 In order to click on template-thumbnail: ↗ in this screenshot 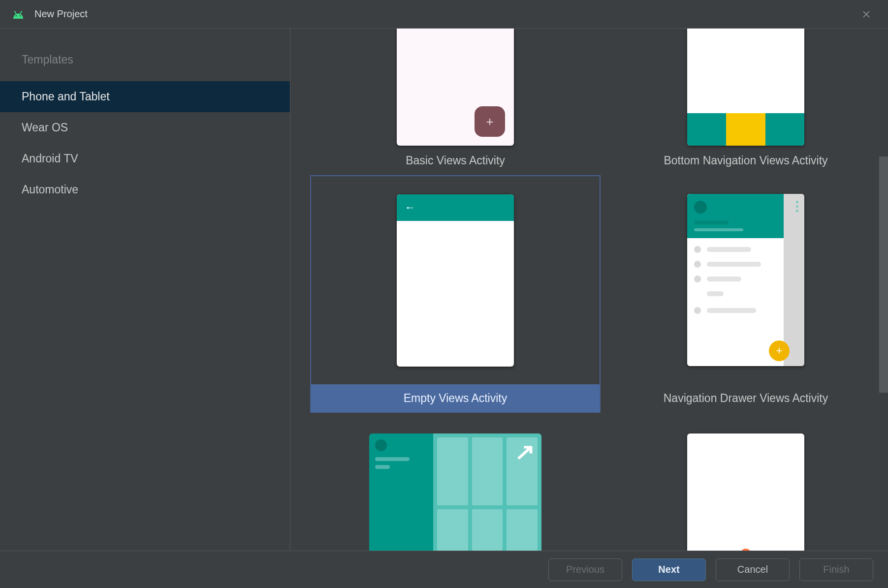, I will do `click(455, 492)`.